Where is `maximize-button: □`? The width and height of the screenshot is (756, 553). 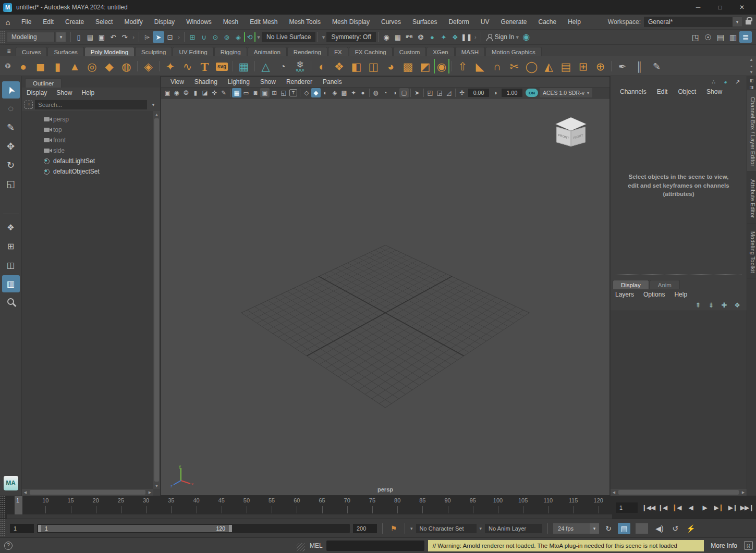
maximize-button: □ is located at coordinates (720, 7).